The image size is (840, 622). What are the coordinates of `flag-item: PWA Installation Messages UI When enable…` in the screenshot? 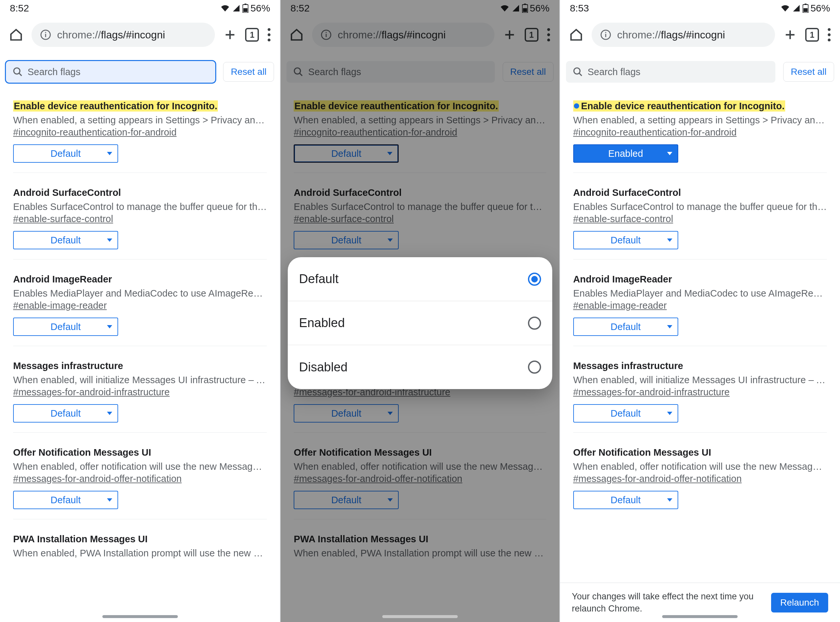 It's located at (140, 539).